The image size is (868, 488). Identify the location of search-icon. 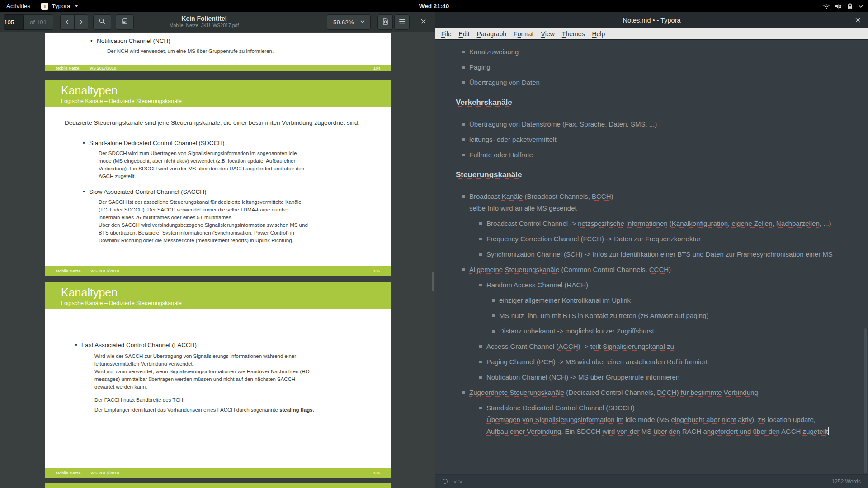
(102, 22).